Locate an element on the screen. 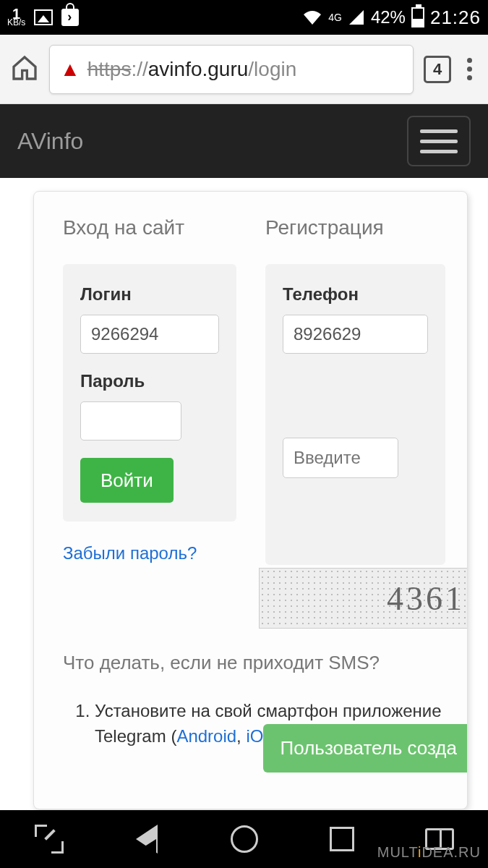 The width and height of the screenshot is (488, 868). url-scheme: https is located at coordinates (110, 69).